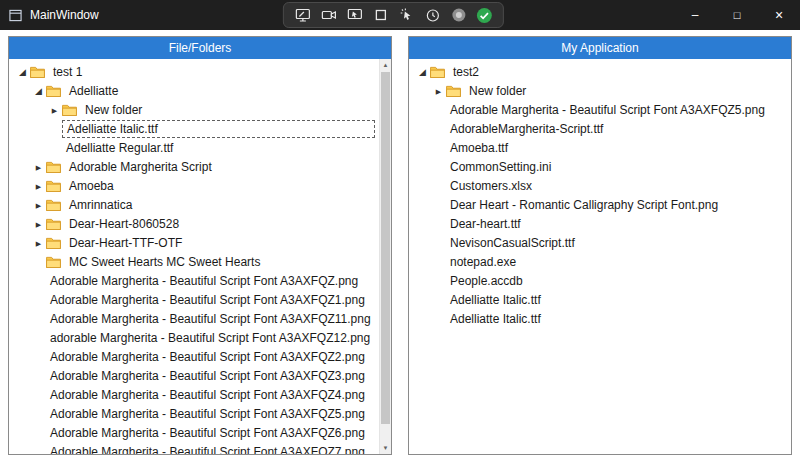  What do you see at coordinates (526, 129) in the screenshot?
I see `tree-item-label: AdorableMargherita-Script.ttf` at bounding box center [526, 129].